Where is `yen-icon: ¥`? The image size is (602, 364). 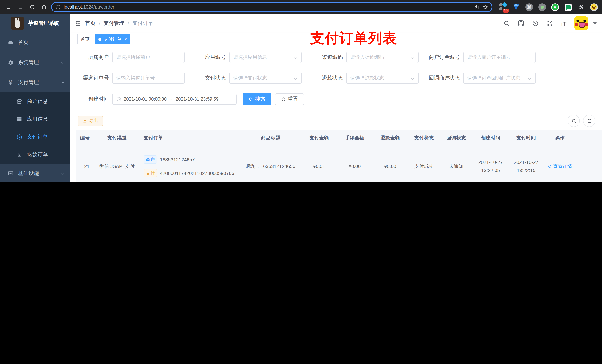
yen-icon: ¥ is located at coordinates (10, 83).